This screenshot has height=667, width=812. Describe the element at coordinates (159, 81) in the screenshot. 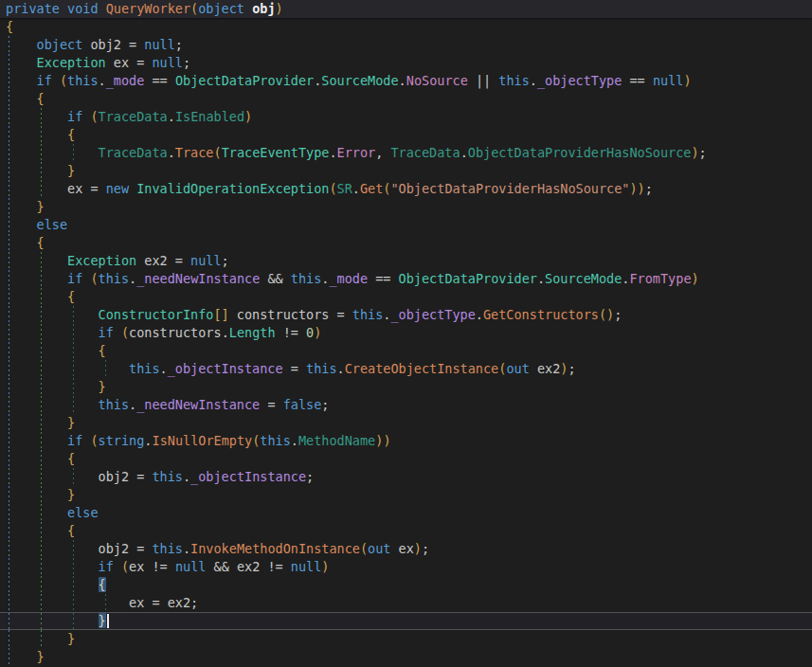

I see `code-token: ==` at that location.